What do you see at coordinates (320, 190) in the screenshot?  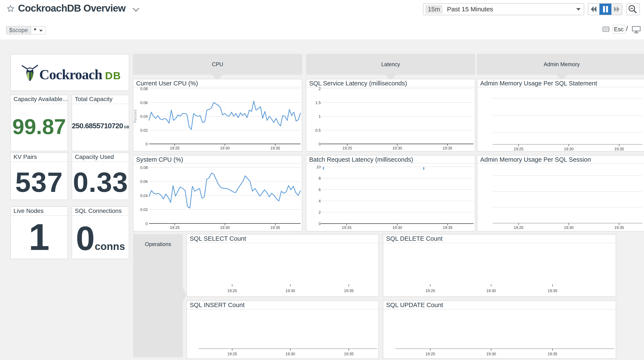 I see `svg-text: 6` at bounding box center [320, 190].